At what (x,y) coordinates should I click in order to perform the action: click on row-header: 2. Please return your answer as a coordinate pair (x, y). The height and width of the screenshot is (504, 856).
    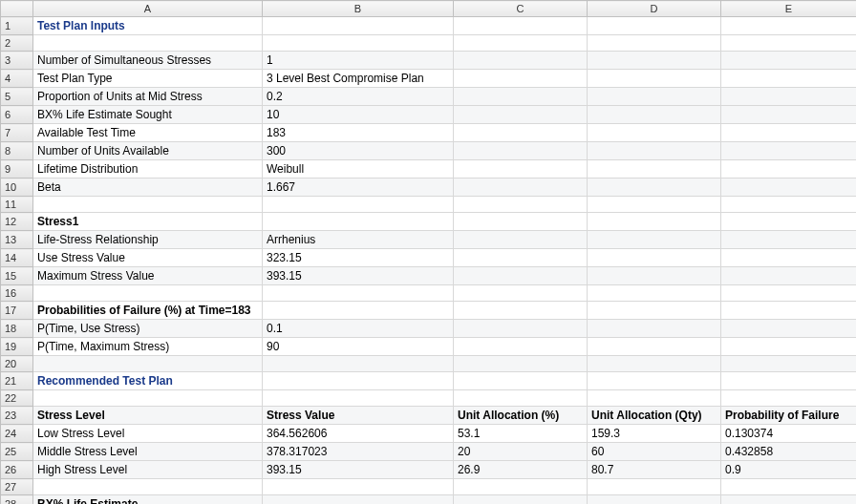
    Looking at the image, I should click on (17, 44).